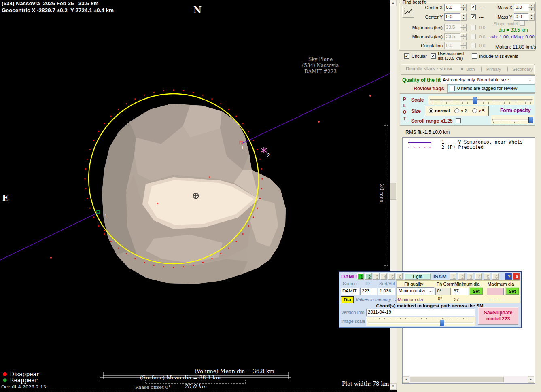  I want to click on run-best-fit-button, so click(408, 12).